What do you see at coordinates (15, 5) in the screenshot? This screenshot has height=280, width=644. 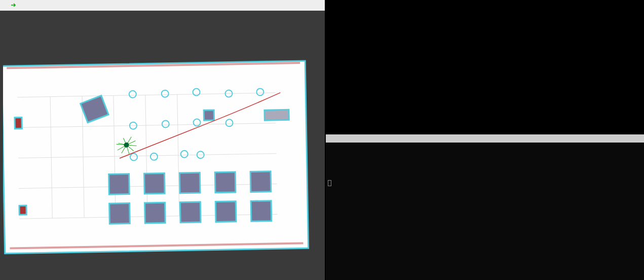 I see `nav2-goal-button` at bounding box center [15, 5].